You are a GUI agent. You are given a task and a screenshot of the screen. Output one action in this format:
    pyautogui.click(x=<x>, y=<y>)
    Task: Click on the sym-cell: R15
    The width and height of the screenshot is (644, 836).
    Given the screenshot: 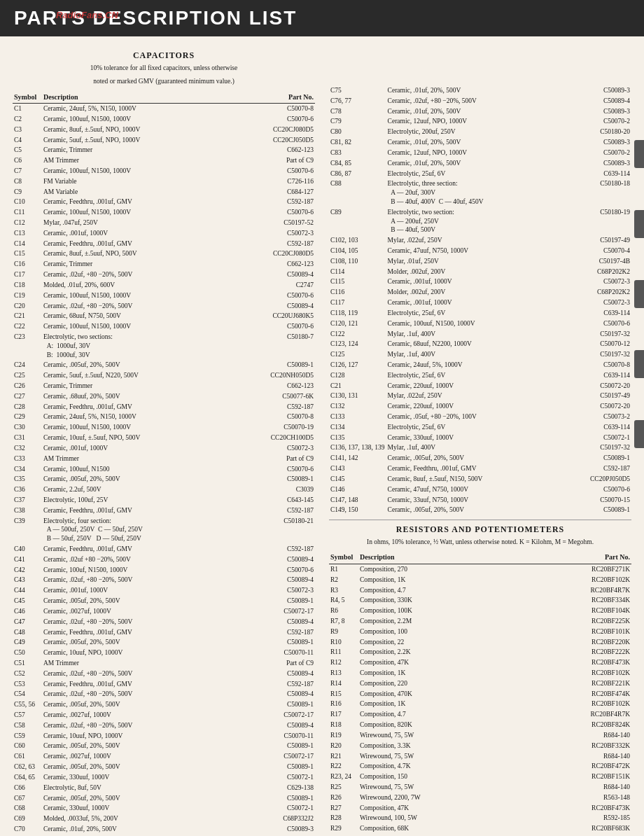 What is the action you would take?
    pyautogui.click(x=344, y=695)
    